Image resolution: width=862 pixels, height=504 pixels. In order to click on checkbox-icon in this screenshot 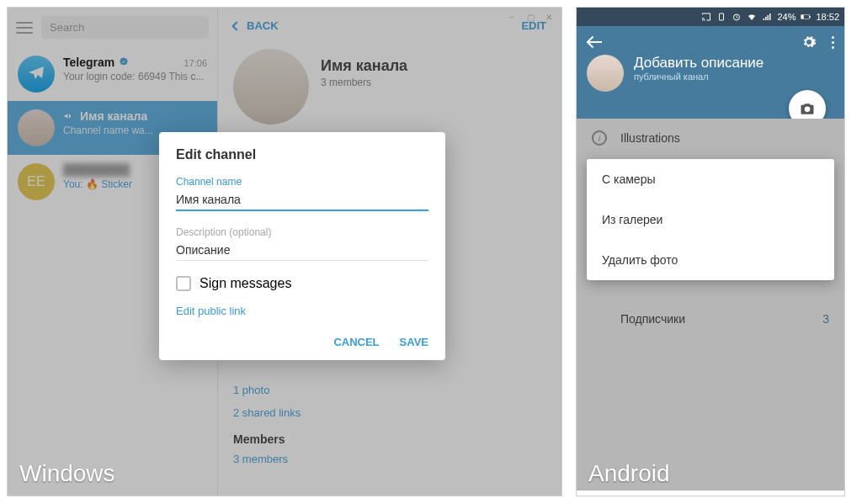, I will do `click(184, 284)`.